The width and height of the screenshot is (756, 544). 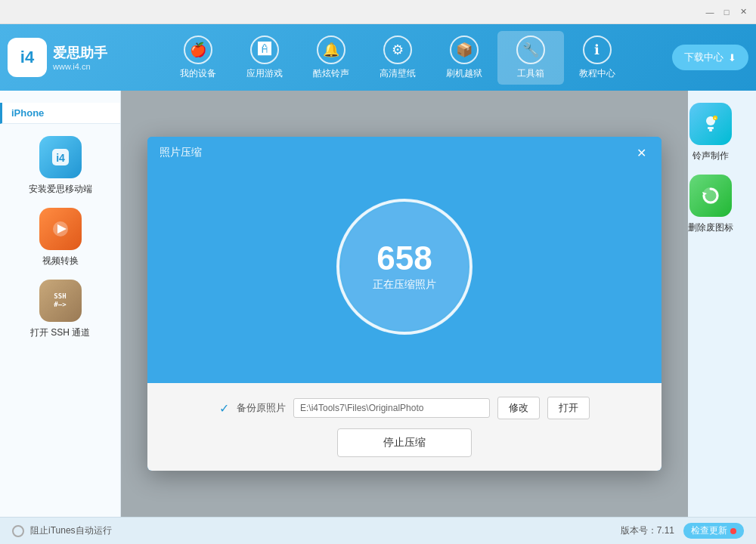 I want to click on nav: 🍎 我的设备 🅰 应用游戏 🔔 酷炫铃声 ⚙ 高清壁纸 📦 刷机越狱 🔧 工具箱…, so click(x=398, y=57).